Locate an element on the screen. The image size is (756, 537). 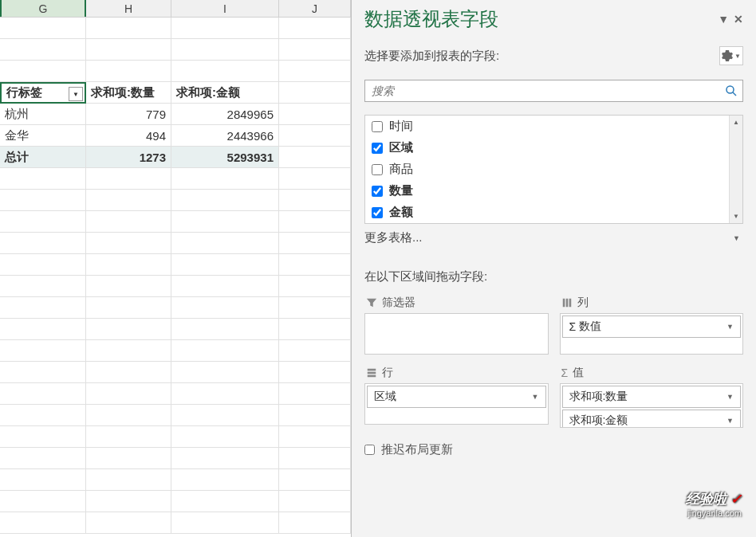
scroll-up-icon: ▲ is located at coordinates (736, 123).